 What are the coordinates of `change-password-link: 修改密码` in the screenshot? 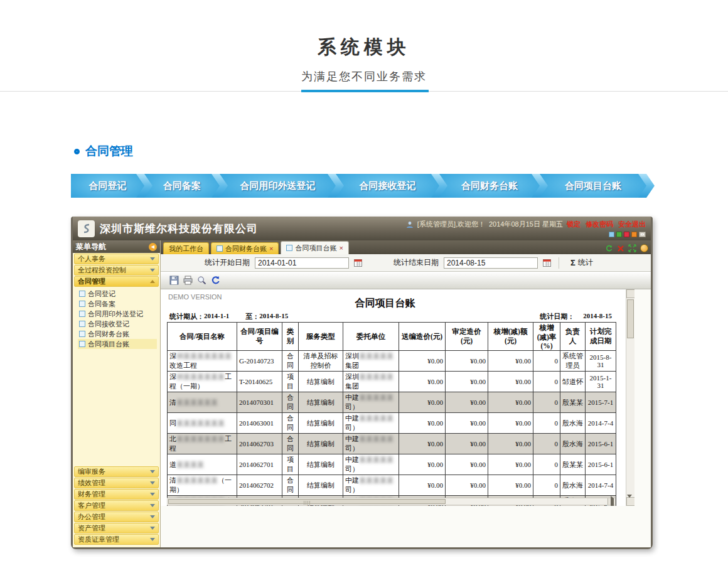 It's located at (599, 225).